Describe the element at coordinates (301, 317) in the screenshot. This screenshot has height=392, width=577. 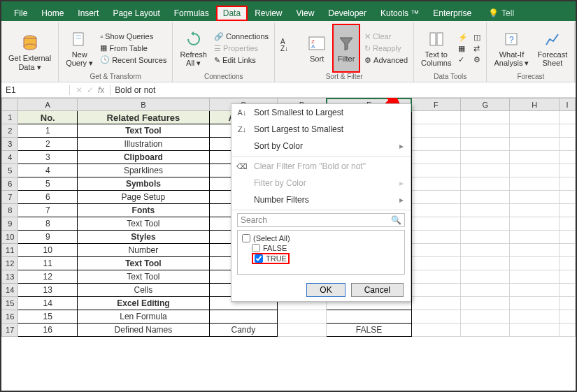
I see `cell-D16` at that location.